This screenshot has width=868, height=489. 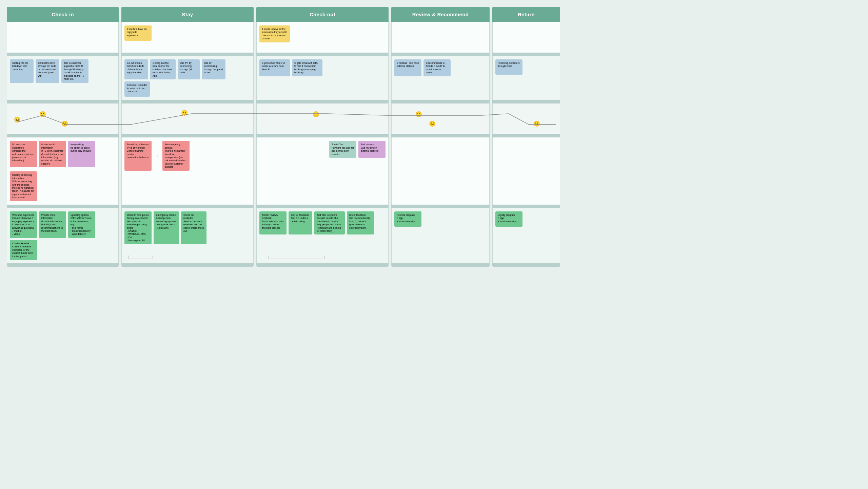 I want to click on return-goal, so click(x=526, y=37).